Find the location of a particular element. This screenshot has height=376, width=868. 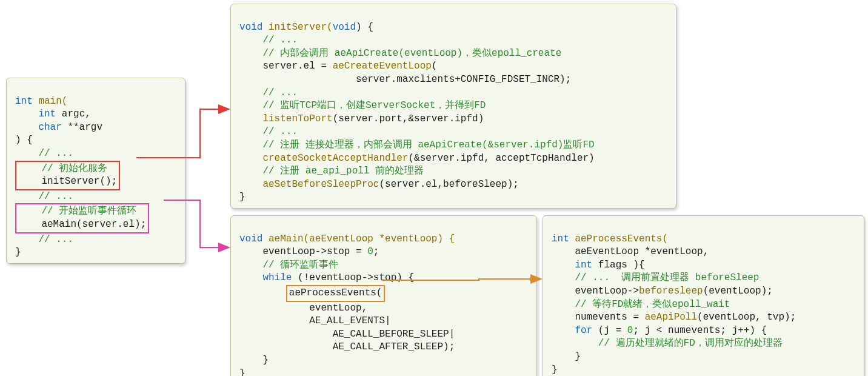

highlight-initserver: // 初始化服务 initServer(); is located at coordinates (68, 176).